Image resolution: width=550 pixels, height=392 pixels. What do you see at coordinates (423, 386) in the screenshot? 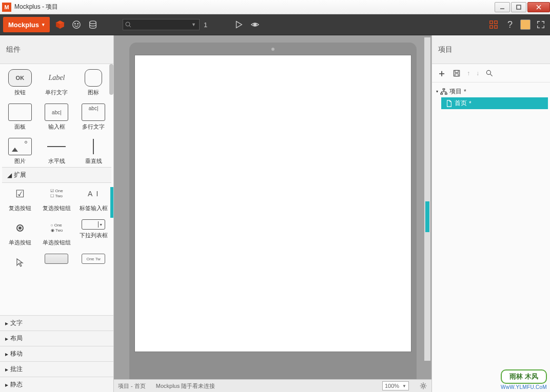
I see `gear-icon` at bounding box center [423, 386].